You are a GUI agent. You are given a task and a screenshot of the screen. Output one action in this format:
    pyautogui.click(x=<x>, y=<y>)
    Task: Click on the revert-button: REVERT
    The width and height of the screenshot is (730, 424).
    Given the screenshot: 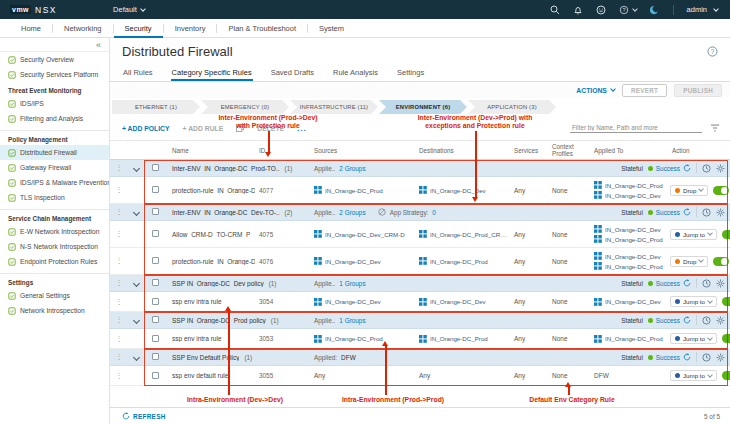 What is the action you would take?
    pyautogui.click(x=644, y=90)
    